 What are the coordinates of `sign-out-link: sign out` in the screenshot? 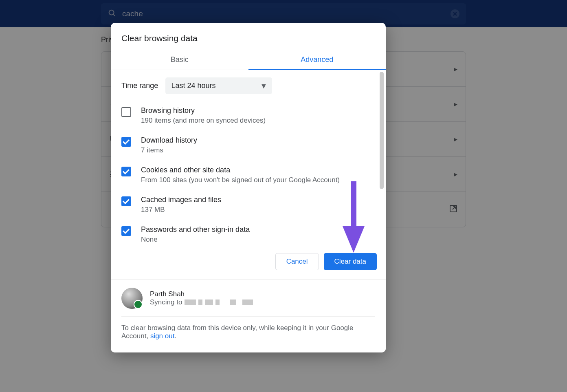 It's located at (163, 336).